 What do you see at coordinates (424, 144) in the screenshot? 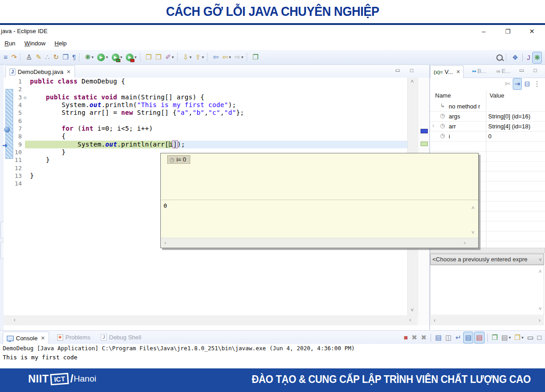
I see `current-line-marker` at bounding box center [424, 144].